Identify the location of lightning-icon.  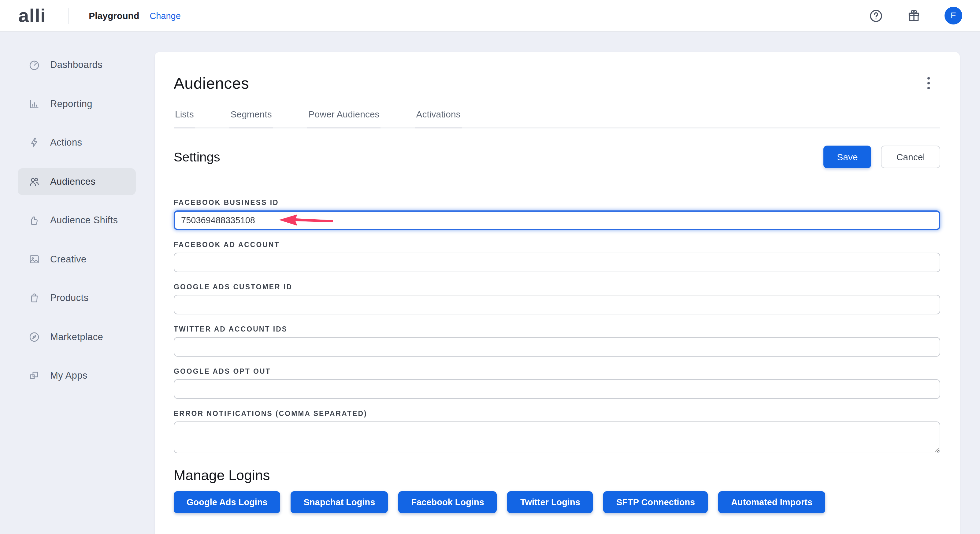
(34, 143).